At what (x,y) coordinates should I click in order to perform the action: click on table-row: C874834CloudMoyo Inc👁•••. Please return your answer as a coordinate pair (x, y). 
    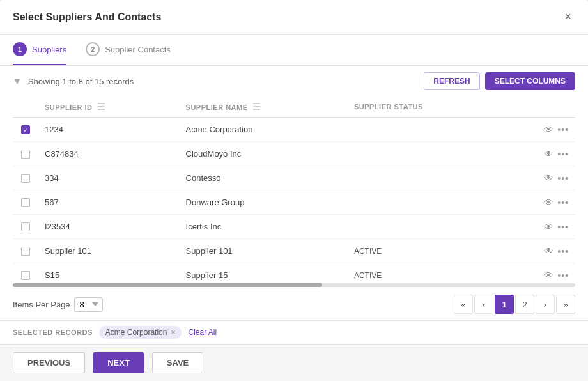
    Looking at the image, I should click on (294, 154).